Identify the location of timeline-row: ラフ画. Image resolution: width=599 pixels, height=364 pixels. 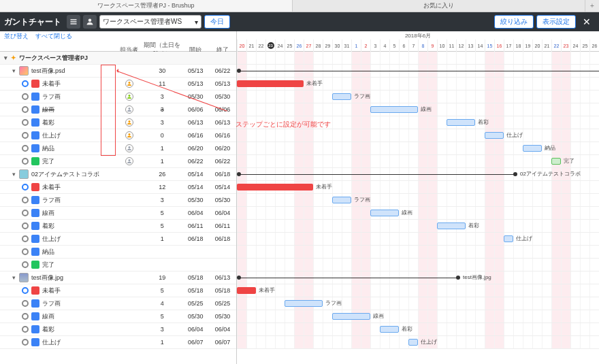
(418, 200).